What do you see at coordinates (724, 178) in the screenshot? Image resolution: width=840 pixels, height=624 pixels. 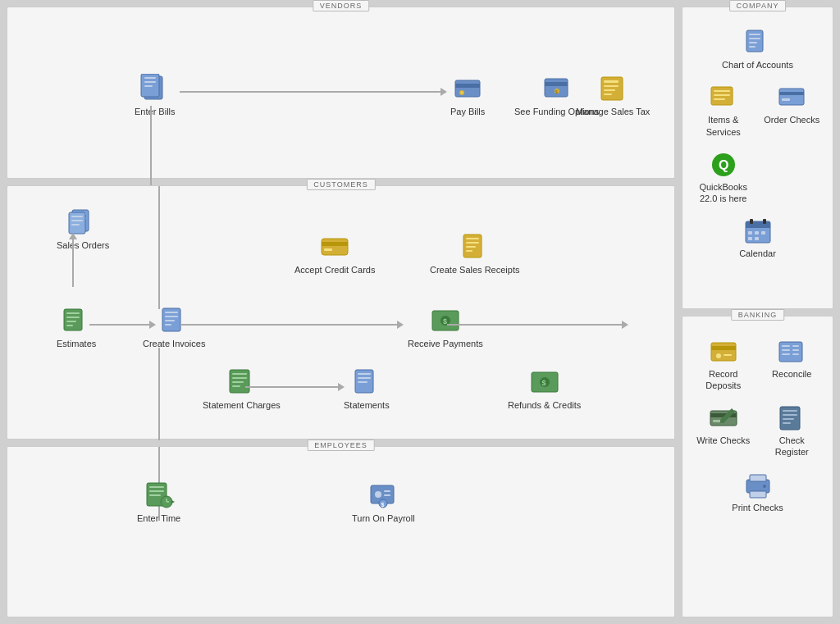 I see `quickbooks-item: Q QuickBooks 22.0 is here` at bounding box center [724, 178].